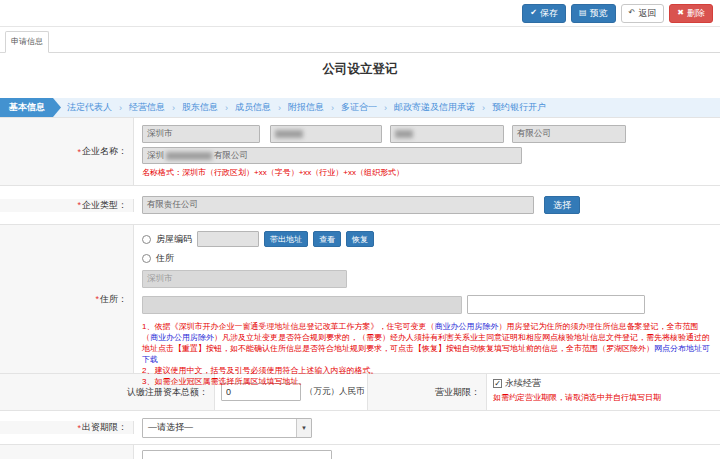 This screenshot has width=720, height=459. What do you see at coordinates (286, 239) in the screenshot?
I see `fetch-address-button: 带出地址` at bounding box center [286, 239].